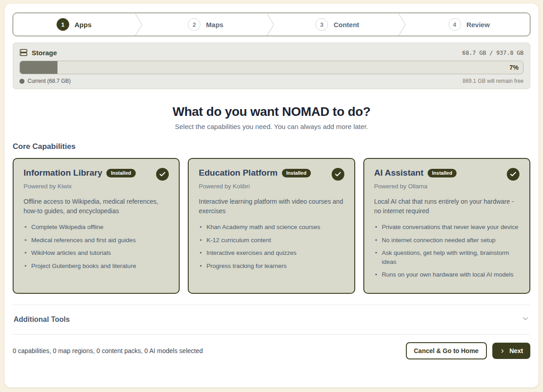 This screenshot has height=392, width=543. I want to click on step-number: 2, so click(194, 24).